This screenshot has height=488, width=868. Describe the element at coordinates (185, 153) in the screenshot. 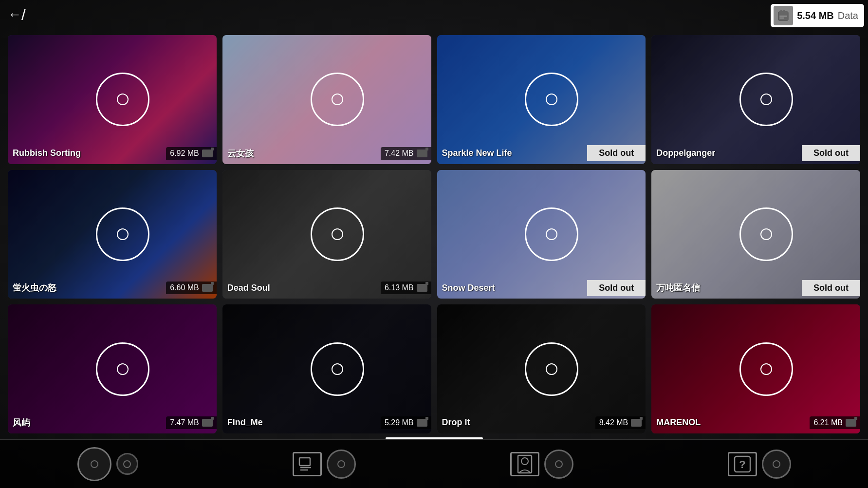

I see `song-size-text-rubbish-sorting: 6.92 MB` at that location.